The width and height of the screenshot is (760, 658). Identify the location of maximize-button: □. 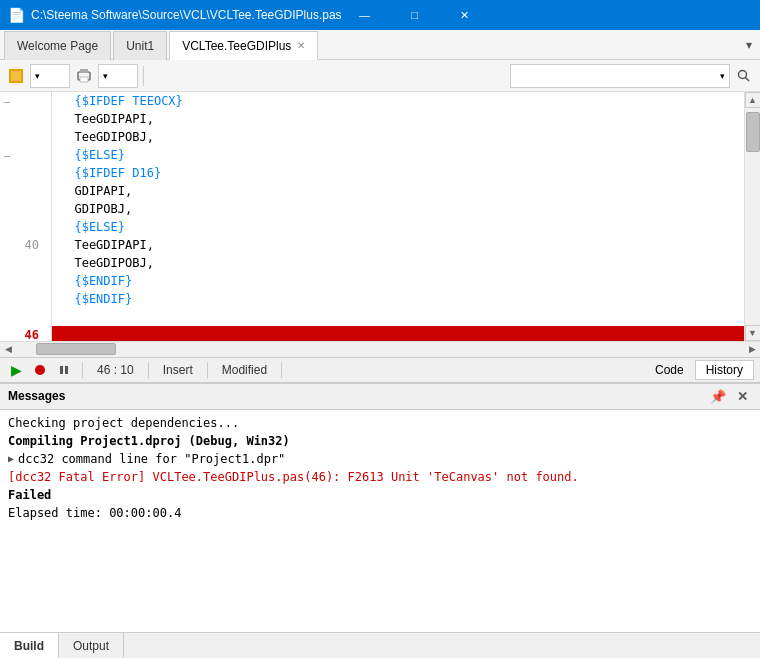
(415, 15).